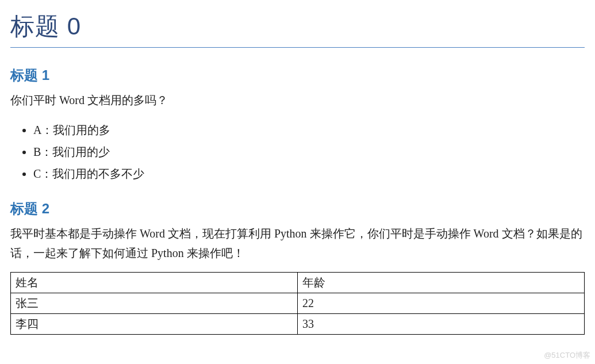  What do you see at coordinates (298, 209) in the screenshot?
I see `section-2-heading: 标题 2` at bounding box center [298, 209].